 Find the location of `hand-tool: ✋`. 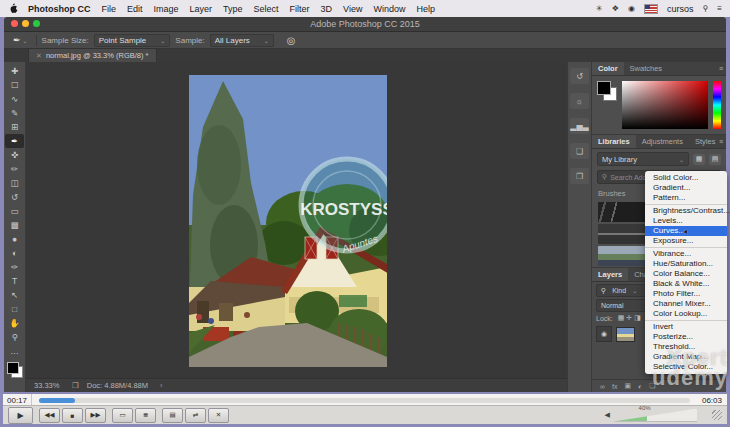

hand-tool: ✋ is located at coordinates (14, 323).